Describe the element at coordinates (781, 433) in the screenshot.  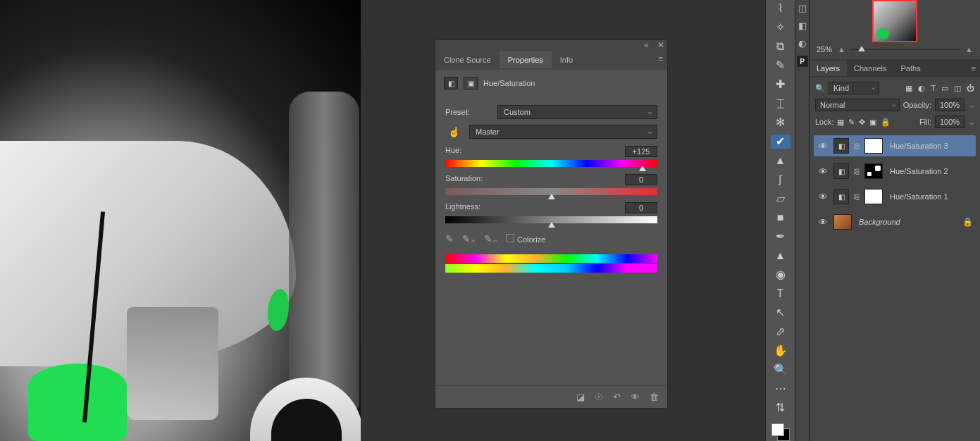
I see `color-swatches` at that location.